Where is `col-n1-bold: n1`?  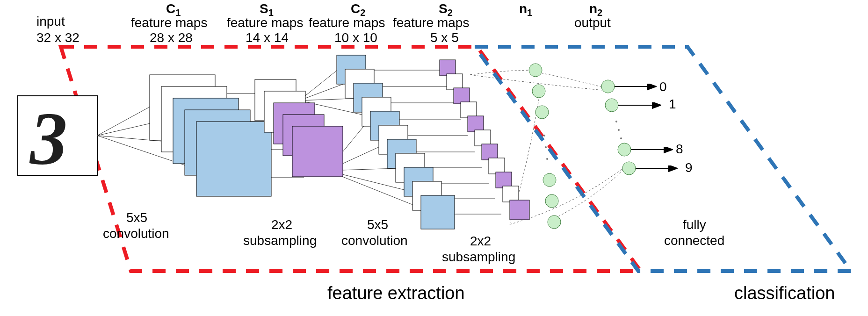
col-n1-bold: n1 is located at coordinates (526, 9).